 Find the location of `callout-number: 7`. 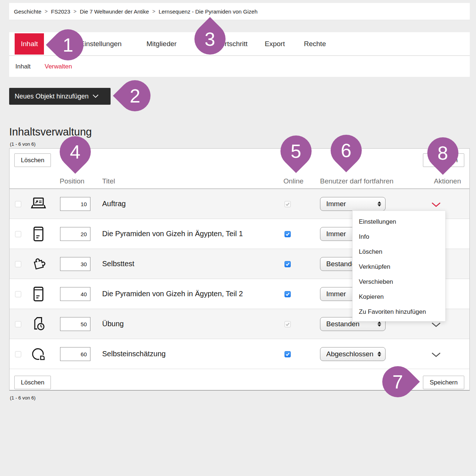

callout-number: 7 is located at coordinates (398, 382).